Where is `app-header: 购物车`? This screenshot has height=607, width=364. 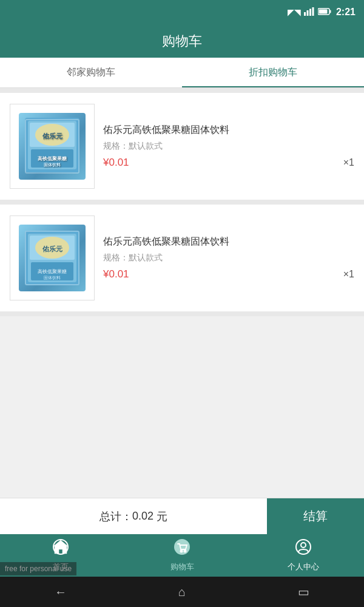
app-header: 购物车 is located at coordinates (182, 41).